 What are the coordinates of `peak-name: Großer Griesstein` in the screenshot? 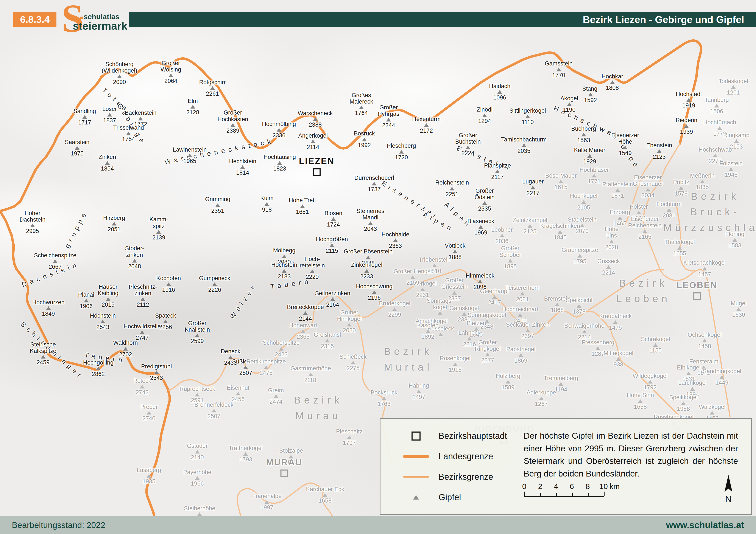 It's located at (454, 284).